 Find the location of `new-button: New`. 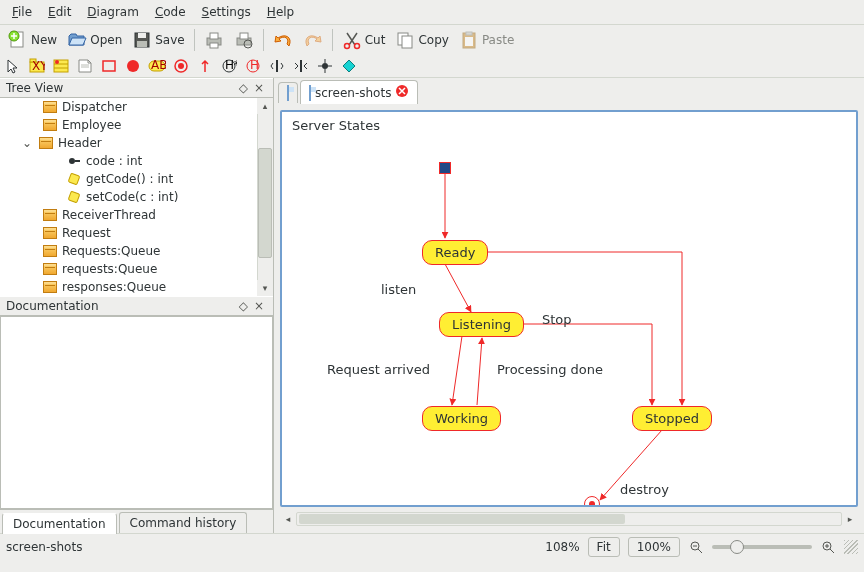

new-button: New is located at coordinates (32, 40).